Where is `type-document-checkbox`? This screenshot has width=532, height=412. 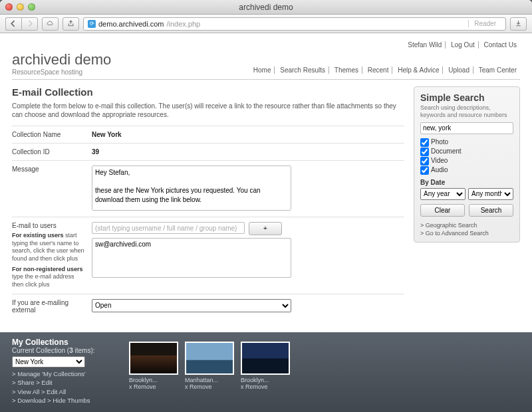 type-document-checkbox is located at coordinates (424, 152).